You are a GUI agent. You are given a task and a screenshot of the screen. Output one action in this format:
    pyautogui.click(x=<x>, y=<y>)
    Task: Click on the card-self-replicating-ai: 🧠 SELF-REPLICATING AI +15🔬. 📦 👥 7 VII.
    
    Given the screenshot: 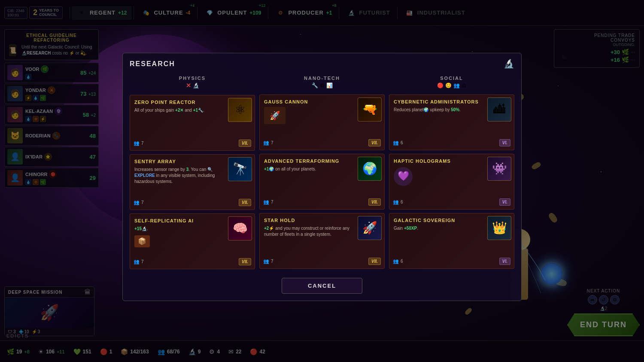 What is the action you would take?
    pyautogui.click(x=192, y=241)
    